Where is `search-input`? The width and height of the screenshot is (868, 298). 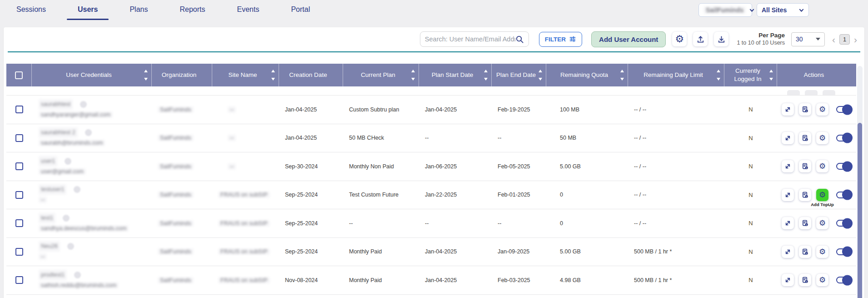 search-input is located at coordinates (470, 39).